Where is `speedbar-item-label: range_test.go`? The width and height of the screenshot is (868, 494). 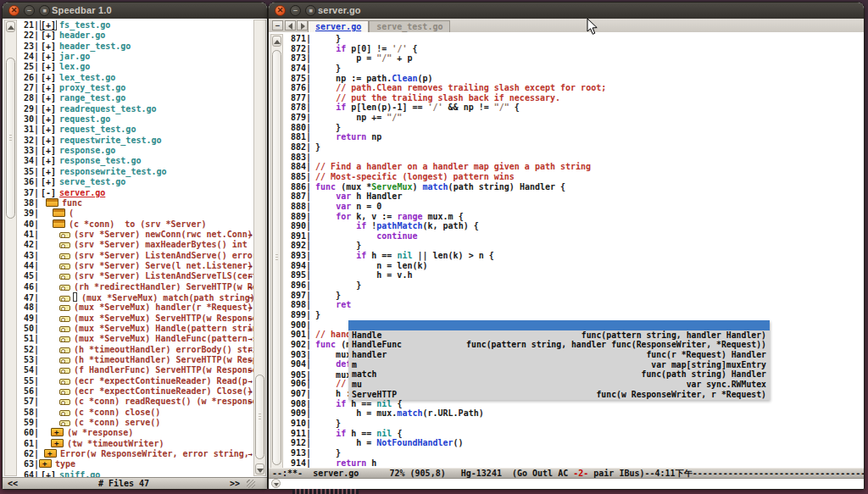 speedbar-item-label: range_test.go is located at coordinates (92, 98).